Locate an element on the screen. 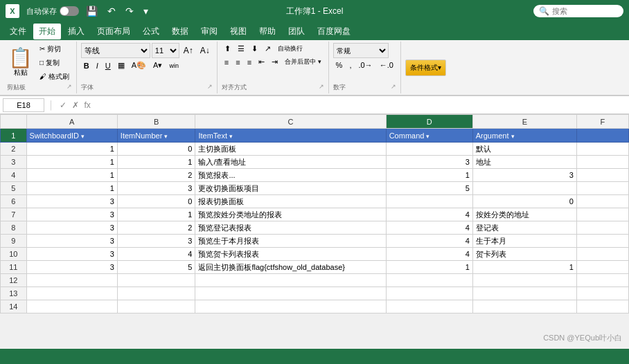 This screenshot has height=364, width=629. cell-B5: 3 is located at coordinates (157, 188).